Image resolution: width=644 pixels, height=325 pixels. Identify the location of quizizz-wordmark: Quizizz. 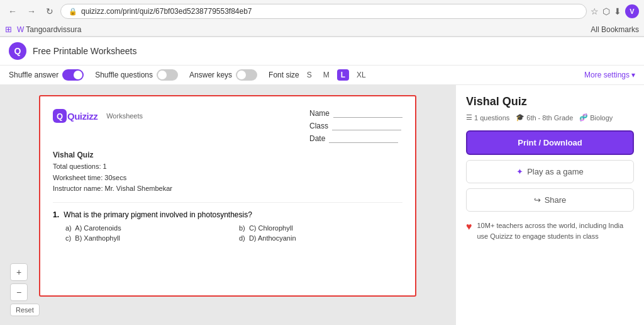
(82, 116).